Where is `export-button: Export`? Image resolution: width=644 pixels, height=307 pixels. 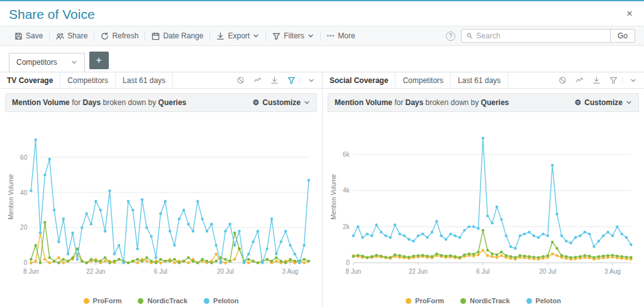 export-button: Export is located at coordinates (238, 36).